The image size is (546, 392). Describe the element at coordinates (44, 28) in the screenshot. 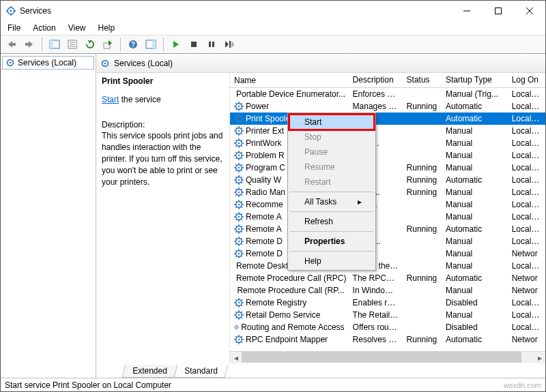

I see `menu-action: Action` at that location.